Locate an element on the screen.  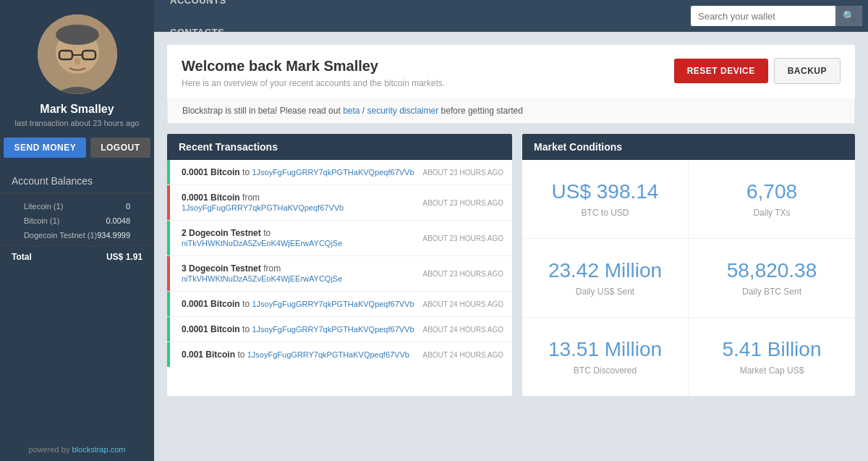
last-transaction-label: last transaction about 23 hours ago is located at coordinates (77, 123).